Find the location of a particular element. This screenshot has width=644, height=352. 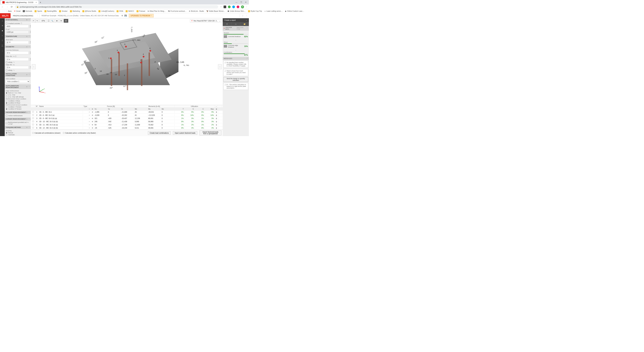

rail-anchor-icon: ⊥ is located at coordinates (2, 20).